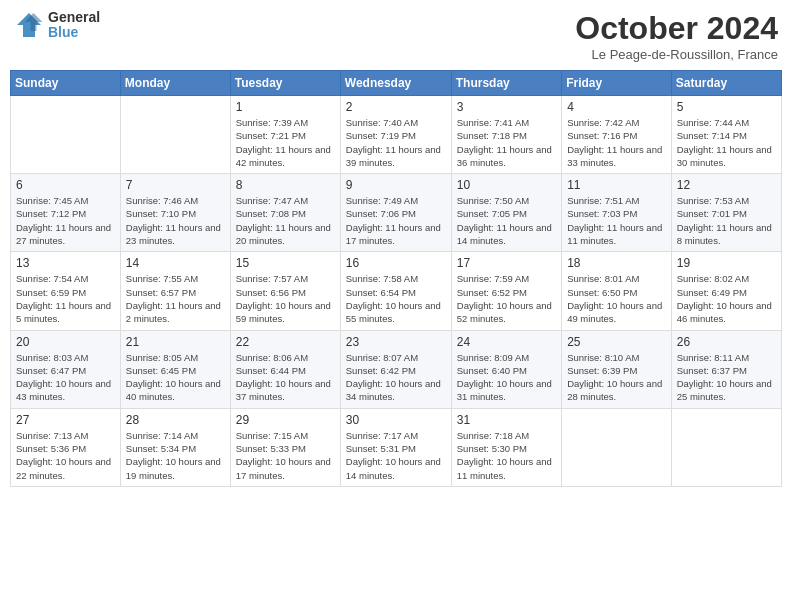 The height and width of the screenshot is (612, 792). Describe the element at coordinates (726, 263) in the screenshot. I see `day-number: 19` at that location.